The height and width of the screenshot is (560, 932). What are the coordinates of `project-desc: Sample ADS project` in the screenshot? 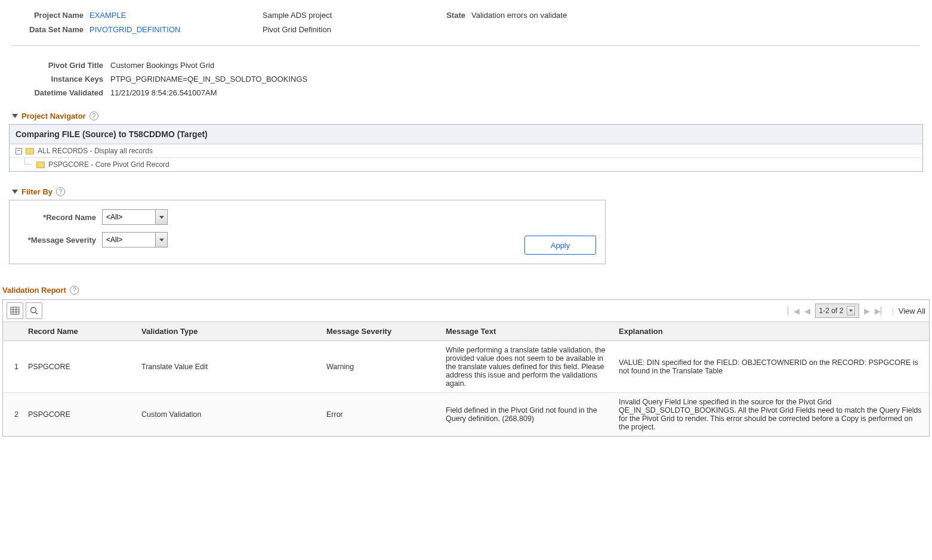 It's located at (297, 16).